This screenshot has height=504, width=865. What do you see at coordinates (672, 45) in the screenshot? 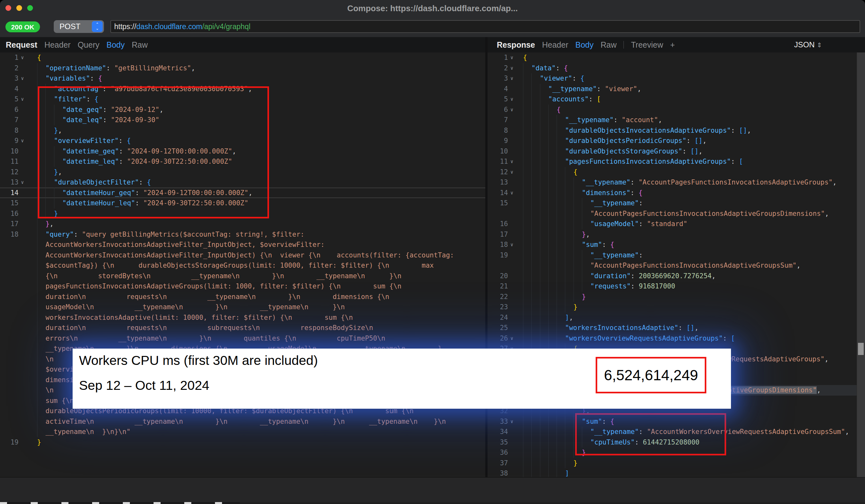
I see `tab-+: +` at bounding box center [672, 45].